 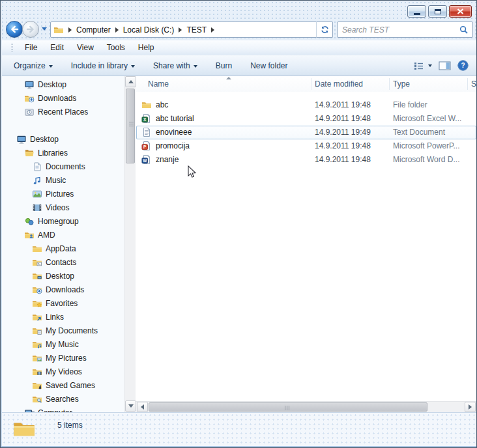 I want to click on file-name: enovineee, so click(x=173, y=132).